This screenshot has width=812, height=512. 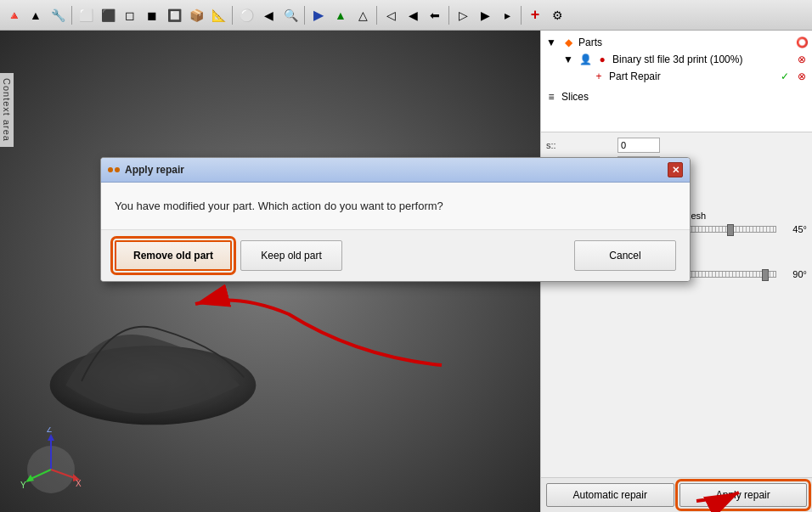 I want to click on dialog-title-bar: Apply repair ✕, so click(x=396, y=170).